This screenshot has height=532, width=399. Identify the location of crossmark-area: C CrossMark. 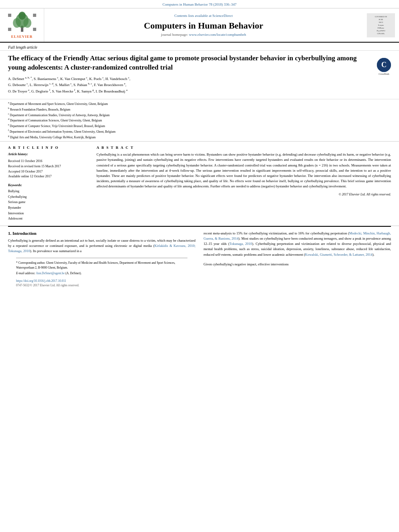
(384, 67).